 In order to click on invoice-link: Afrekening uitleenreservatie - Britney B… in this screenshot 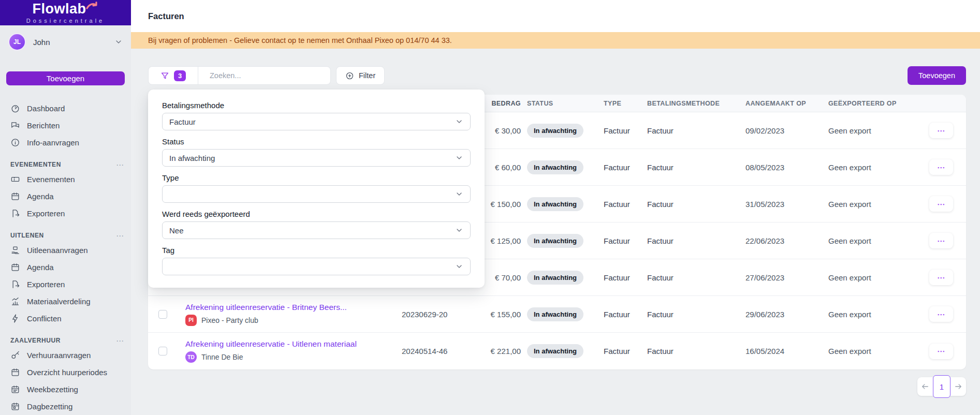, I will do `click(289, 307)`.